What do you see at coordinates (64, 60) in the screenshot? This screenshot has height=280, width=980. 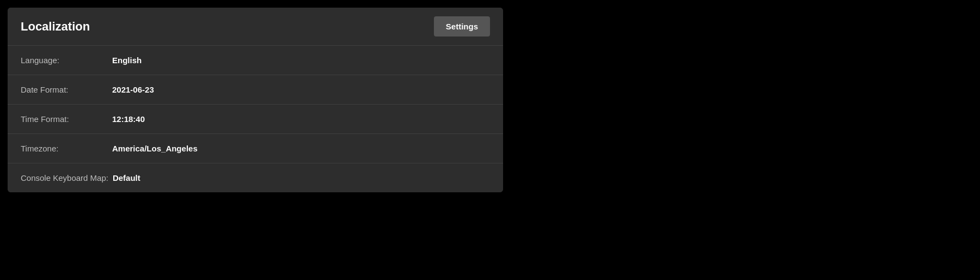 I see `row-label: Language:` at bounding box center [64, 60].